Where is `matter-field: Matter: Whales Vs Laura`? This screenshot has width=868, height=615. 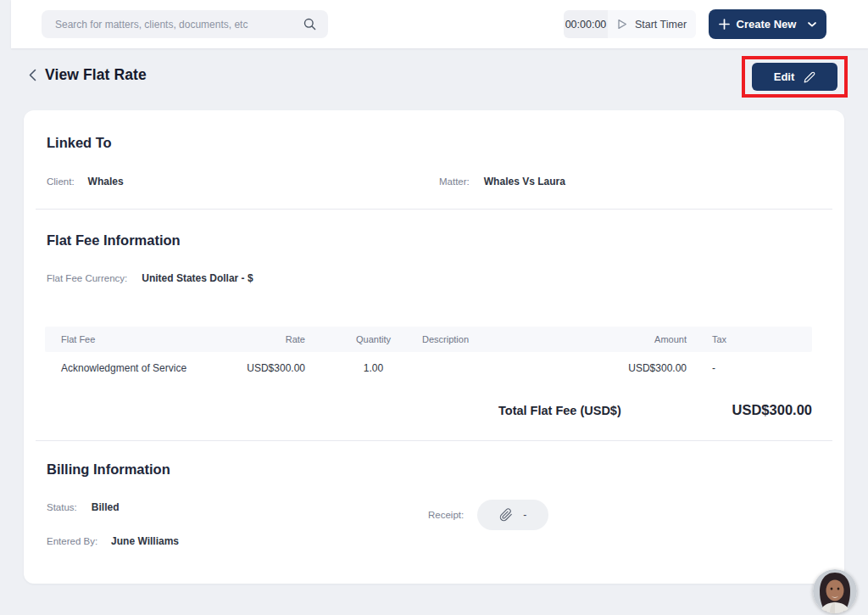 matter-field: Matter: Whales Vs Laura is located at coordinates (502, 182).